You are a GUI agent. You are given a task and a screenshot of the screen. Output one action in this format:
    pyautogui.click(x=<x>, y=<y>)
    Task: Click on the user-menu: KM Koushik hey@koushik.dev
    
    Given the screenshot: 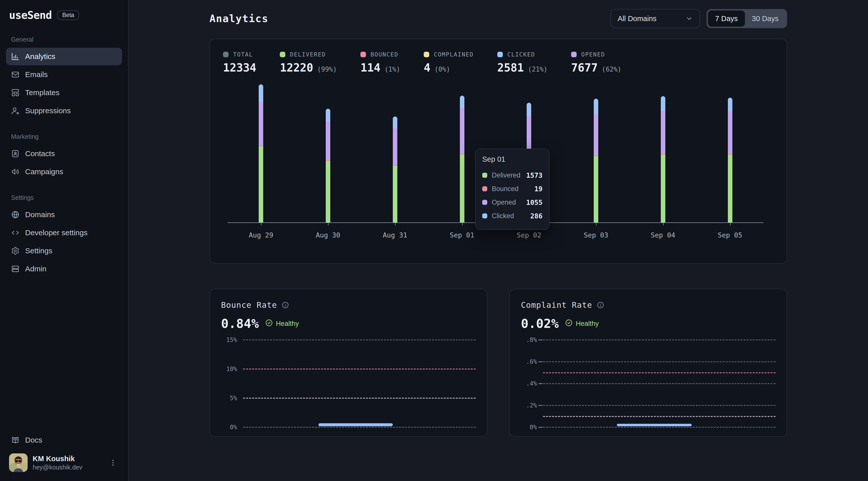 What is the action you would take?
    pyautogui.click(x=64, y=462)
    